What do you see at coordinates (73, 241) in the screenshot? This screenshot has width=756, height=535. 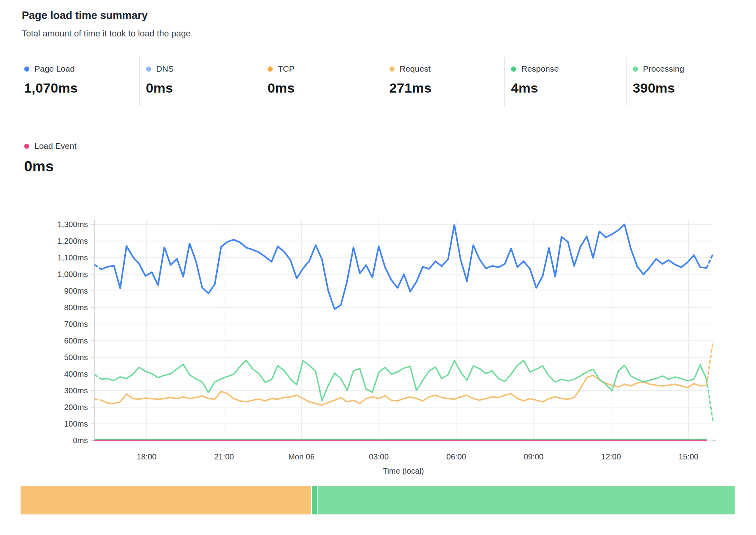 I see `y-tick-label: 1,200ms` at bounding box center [73, 241].